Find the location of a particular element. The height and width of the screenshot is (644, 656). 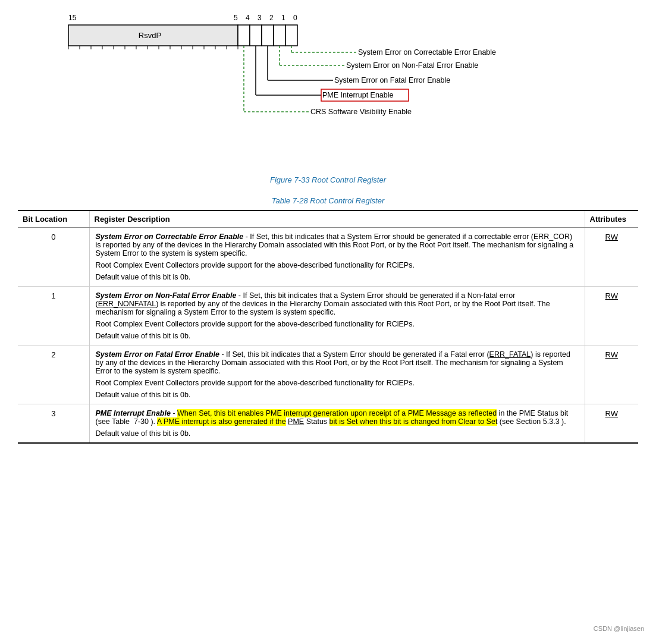

bit-15-label: 15 is located at coordinates (73, 18).